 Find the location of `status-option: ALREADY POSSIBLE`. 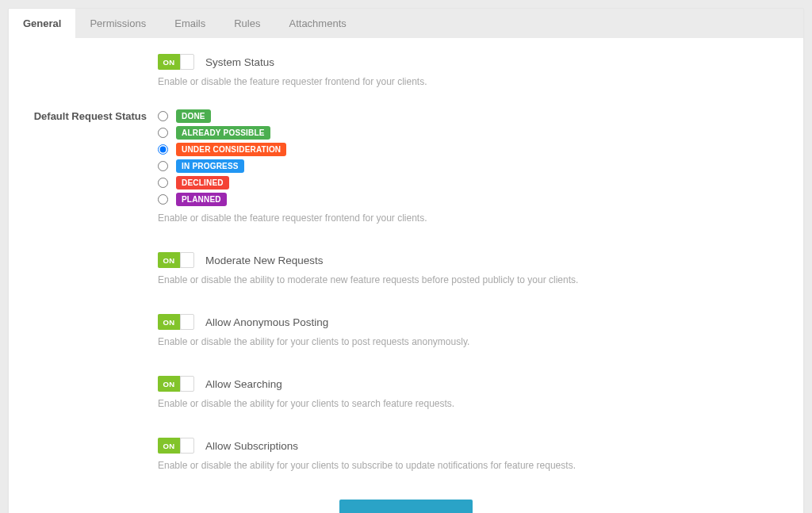

status-option: ALREADY POSSIBLE is located at coordinates (465, 133).